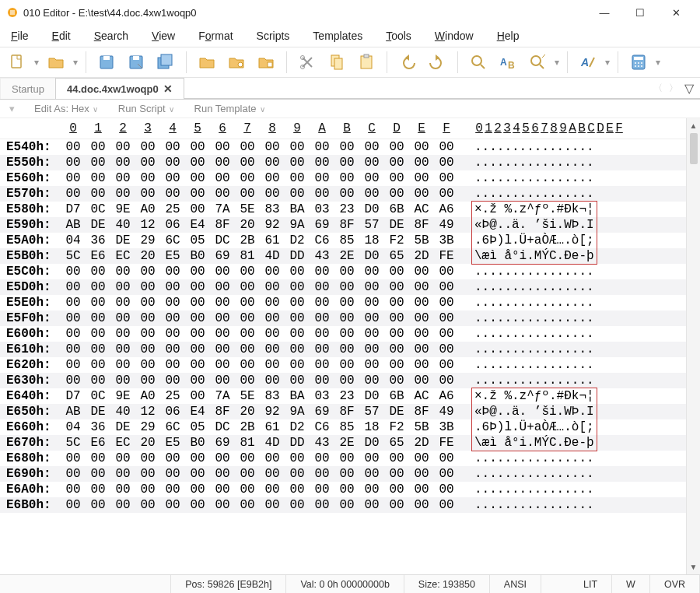 The width and height of the screenshot is (700, 593). Describe the element at coordinates (322, 443) in the screenshot. I see `byte-cell: 43` at that location.